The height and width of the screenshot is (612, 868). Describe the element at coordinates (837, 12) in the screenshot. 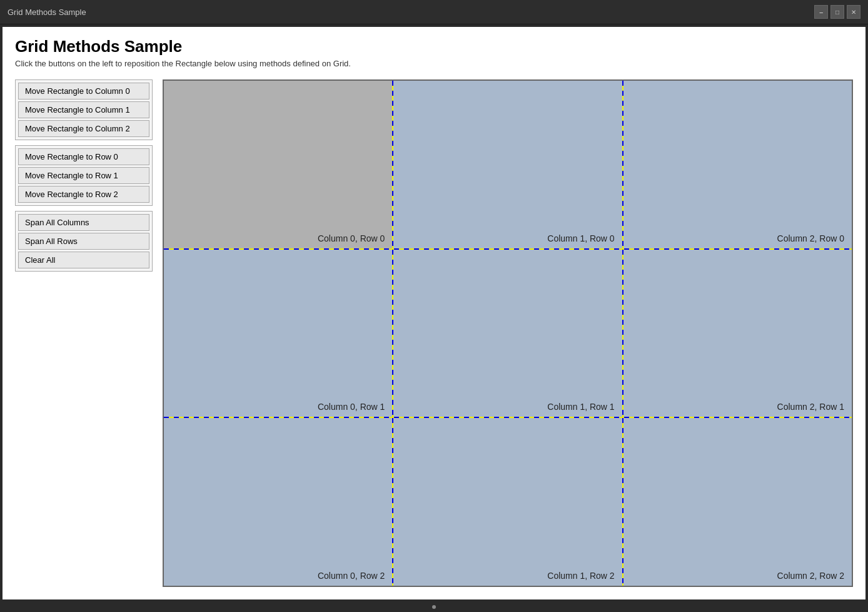

I see `maximize-button: □` at that location.